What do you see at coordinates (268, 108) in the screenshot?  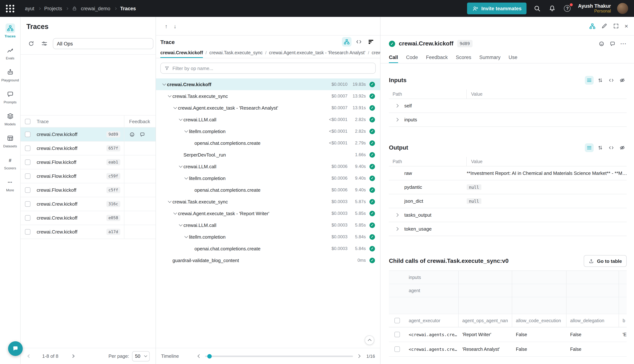 I see `tree-row: crewai.Agent.execute_task - 'Research An…` at bounding box center [268, 108].